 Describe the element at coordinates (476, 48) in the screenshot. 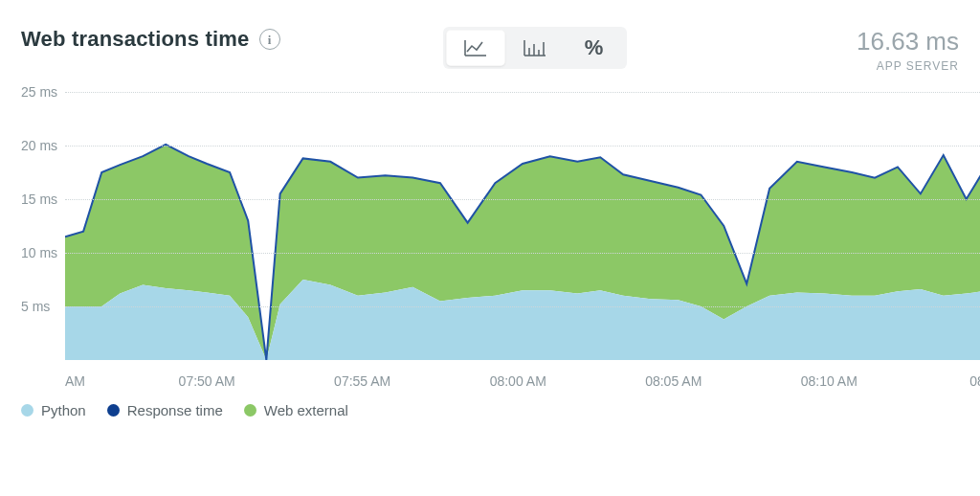

I see `line-chart-icon` at that location.